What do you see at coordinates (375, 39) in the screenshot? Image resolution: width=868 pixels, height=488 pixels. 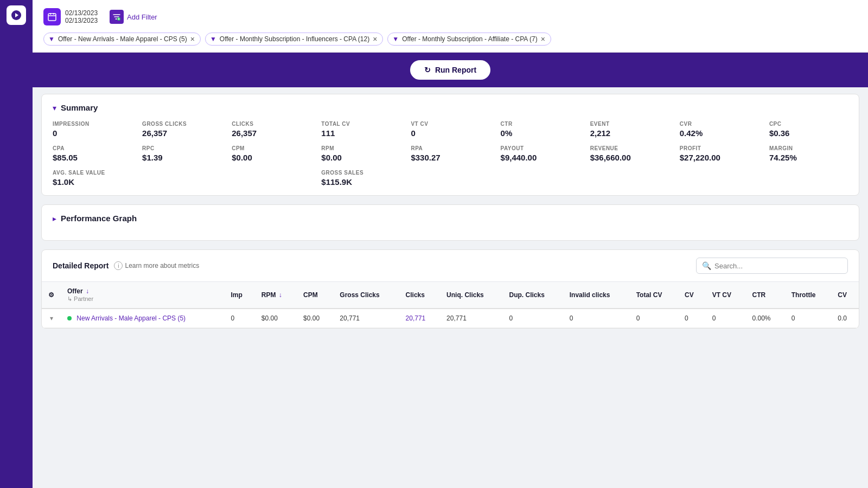 I see `filter-remove-2: ×` at bounding box center [375, 39].